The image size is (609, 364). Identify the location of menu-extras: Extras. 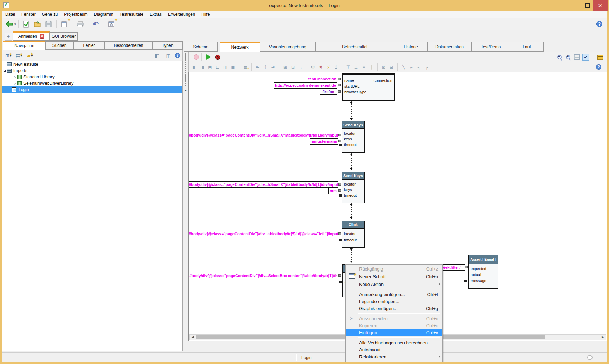
(156, 14).